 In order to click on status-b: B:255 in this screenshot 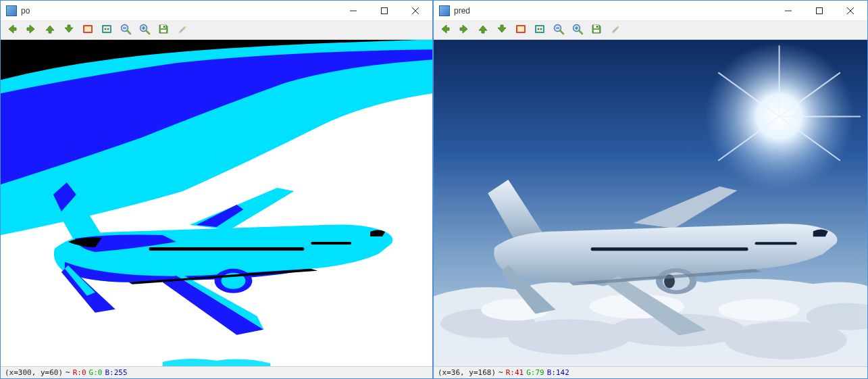, I will do `click(116, 373)`.